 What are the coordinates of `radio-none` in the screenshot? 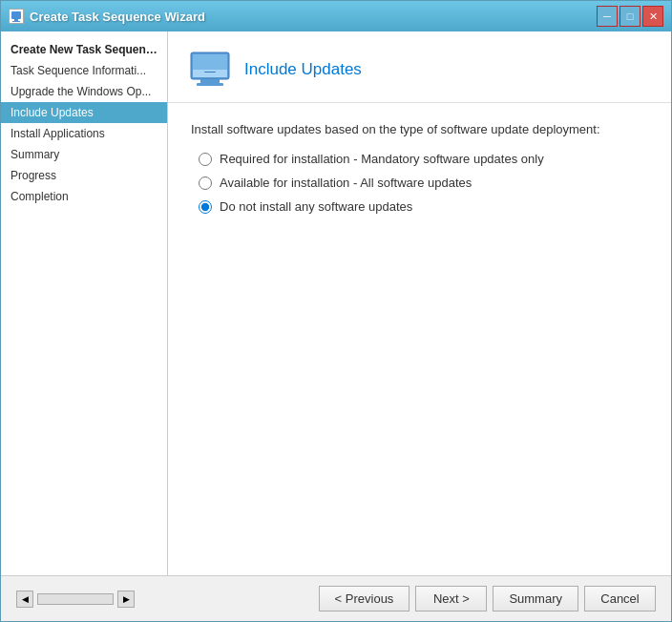 It's located at (205, 207).